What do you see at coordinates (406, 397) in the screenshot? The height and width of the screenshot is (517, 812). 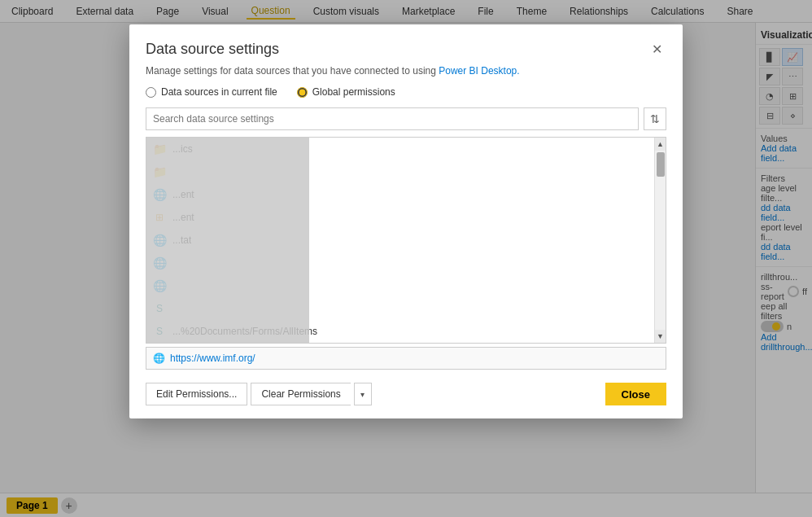 I see `buttons-row: Edit Permissions... Clear Permissions ▾ …` at bounding box center [406, 397].